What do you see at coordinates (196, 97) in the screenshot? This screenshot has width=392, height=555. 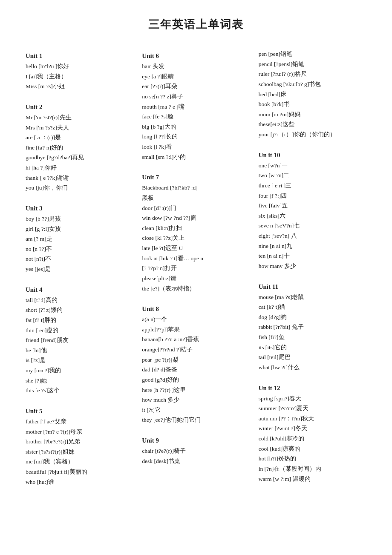 I see `word-entry: no se[n ?? z]鼻子` at bounding box center [196, 97].